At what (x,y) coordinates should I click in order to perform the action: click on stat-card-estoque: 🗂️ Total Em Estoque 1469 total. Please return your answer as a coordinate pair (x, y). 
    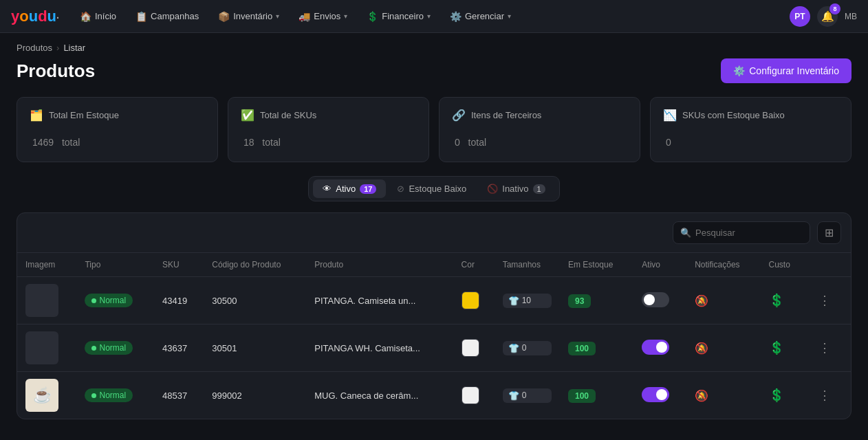
    Looking at the image, I should click on (117, 129).